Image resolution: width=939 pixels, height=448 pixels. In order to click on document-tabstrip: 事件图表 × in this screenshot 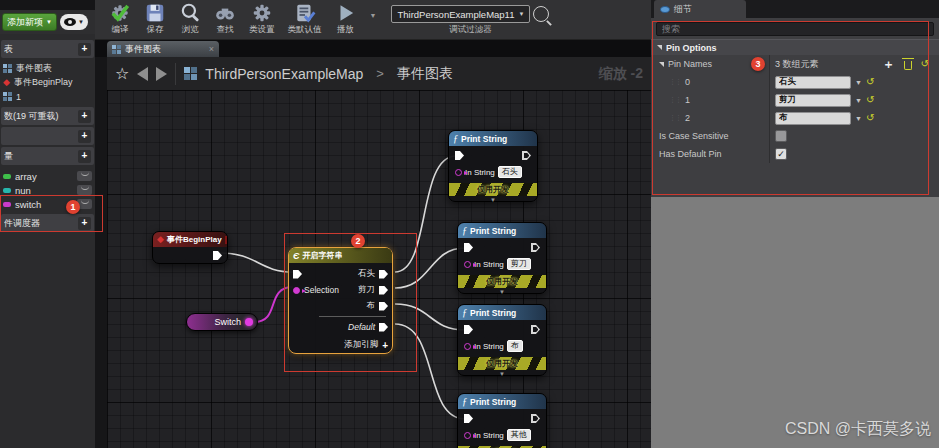, I will do `click(373, 48)`.